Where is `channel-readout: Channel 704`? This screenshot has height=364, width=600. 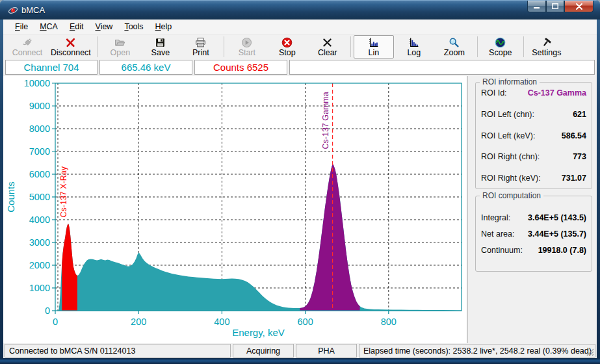
channel-readout: Channel 704 is located at coordinates (51, 68).